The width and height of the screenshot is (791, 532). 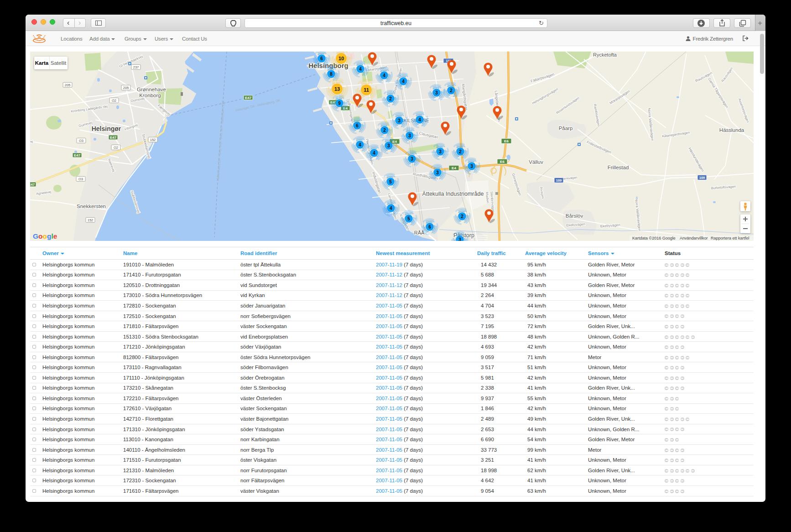 What do you see at coordinates (654, 238) in the screenshot?
I see `svg-text: Kartdata ©2016 Google` at bounding box center [654, 238].